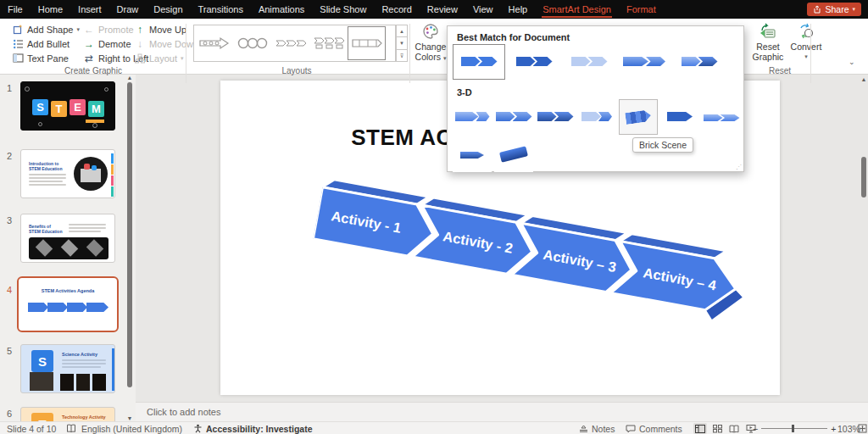 The image size is (868, 434). I want to click on style-thumb-moderate-effect, so click(644, 62).